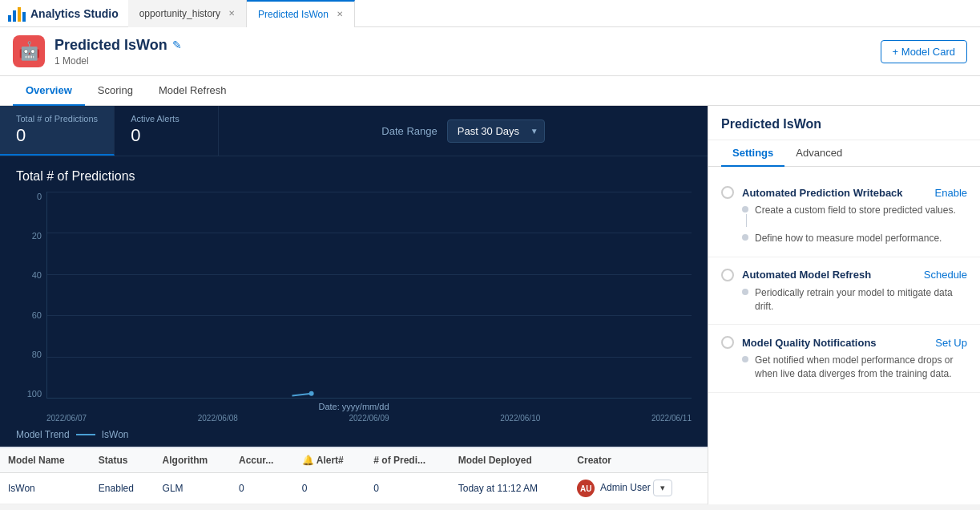 The width and height of the screenshot is (980, 510). Describe the element at coordinates (301, 14) in the screenshot. I see `tab-predicted-iswon: Predicted IsWon ✕` at that location.